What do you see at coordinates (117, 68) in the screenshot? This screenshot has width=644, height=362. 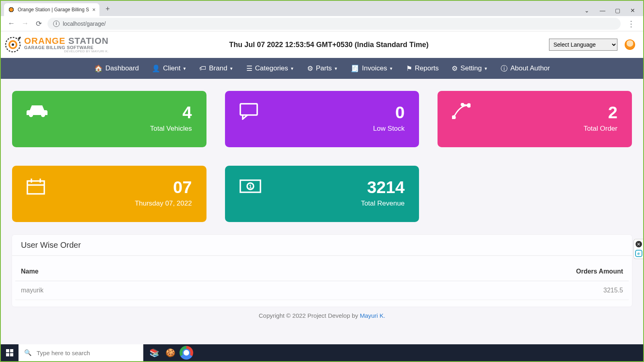 I see `nav-dashboard: 🏠 Dashboard` at bounding box center [117, 68].